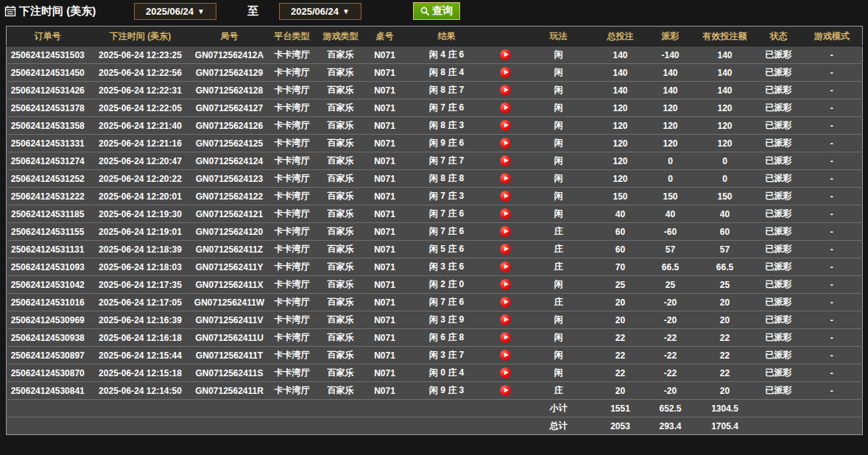  Describe the element at coordinates (434, 144) in the screenshot. I see `table-row: 2506241245313312025-06-24 12:21:16GN0712…` at that location.